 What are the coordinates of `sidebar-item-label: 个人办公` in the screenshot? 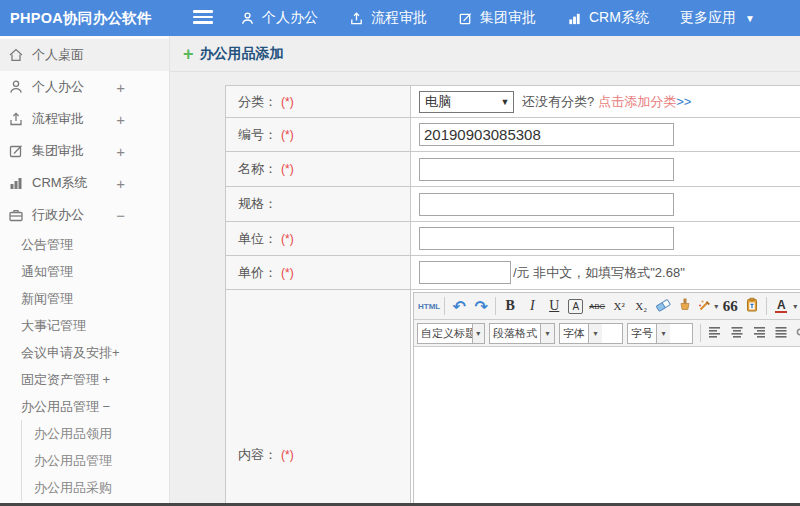 It's located at (58, 87).